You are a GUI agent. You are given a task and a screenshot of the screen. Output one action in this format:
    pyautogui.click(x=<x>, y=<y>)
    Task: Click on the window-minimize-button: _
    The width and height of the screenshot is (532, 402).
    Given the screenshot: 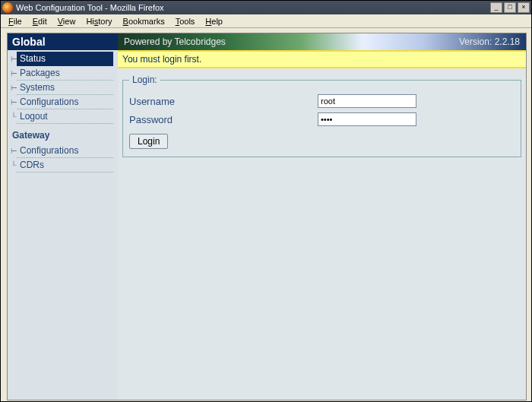 What is the action you would take?
    pyautogui.click(x=496, y=8)
    